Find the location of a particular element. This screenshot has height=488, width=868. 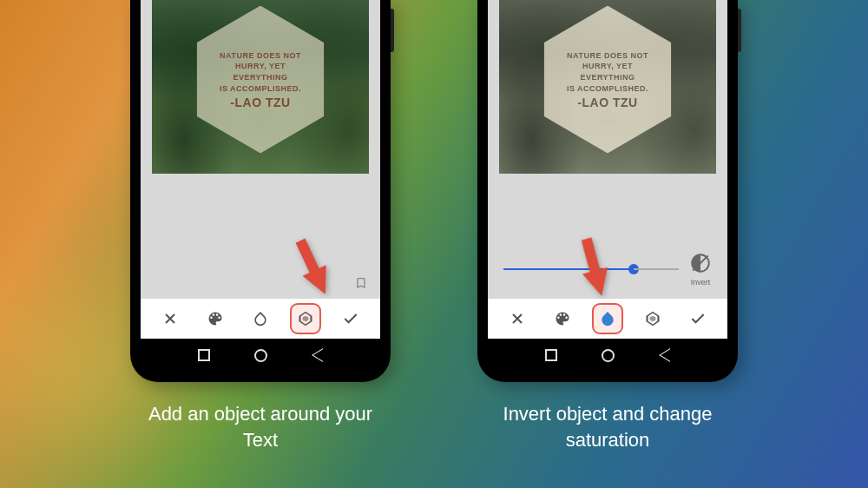

caption-right: Invert object and change saturation is located at coordinates (608, 427).